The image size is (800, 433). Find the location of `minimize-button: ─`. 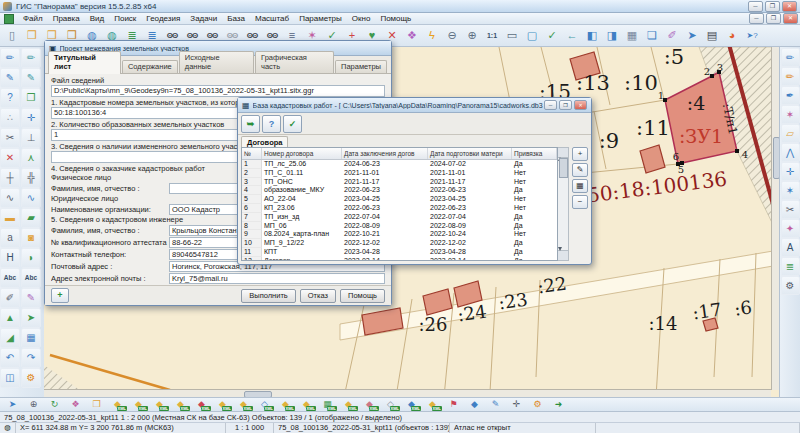

minimize-button: ─ is located at coordinates (756, 6).